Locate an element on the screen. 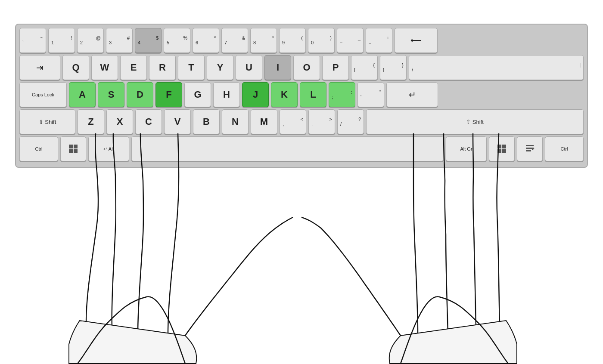  key-k: K is located at coordinates (284, 95).